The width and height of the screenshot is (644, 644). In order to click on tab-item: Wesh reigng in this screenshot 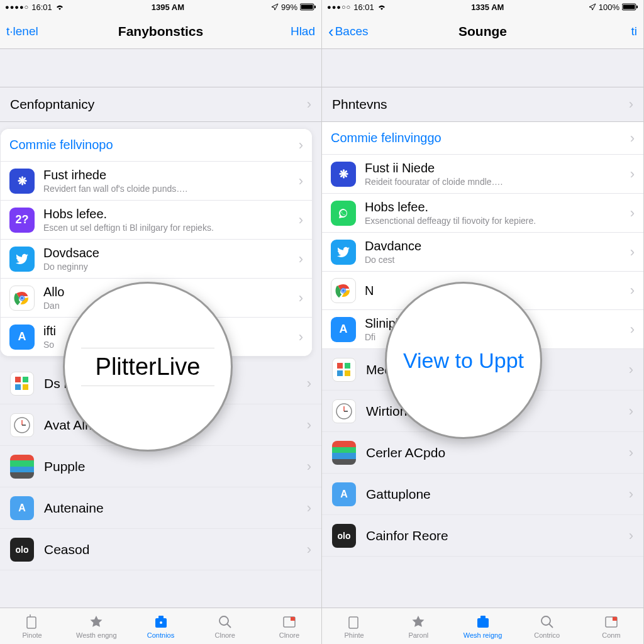, I will do `click(482, 626)`.